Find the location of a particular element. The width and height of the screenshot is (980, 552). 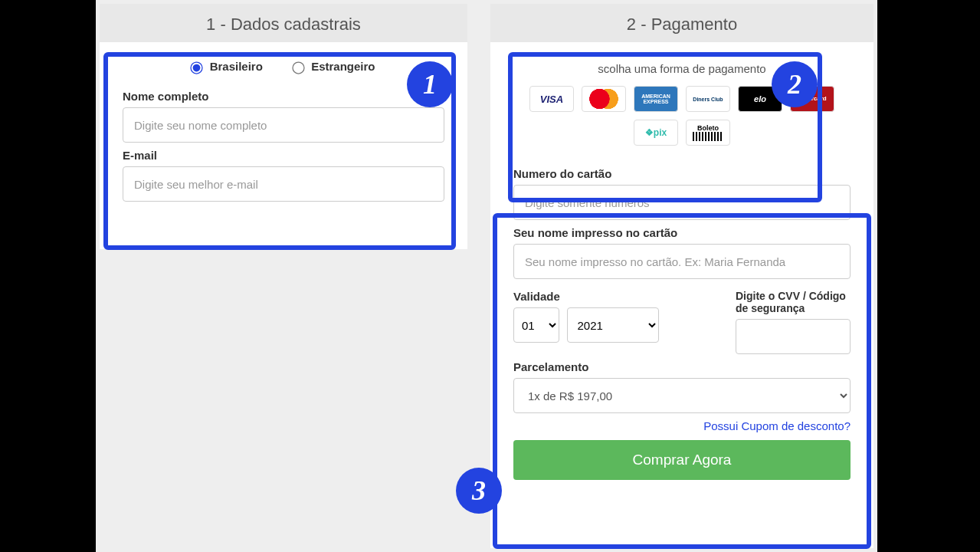

pay-method-boleto-text: Boleto is located at coordinates (708, 129).